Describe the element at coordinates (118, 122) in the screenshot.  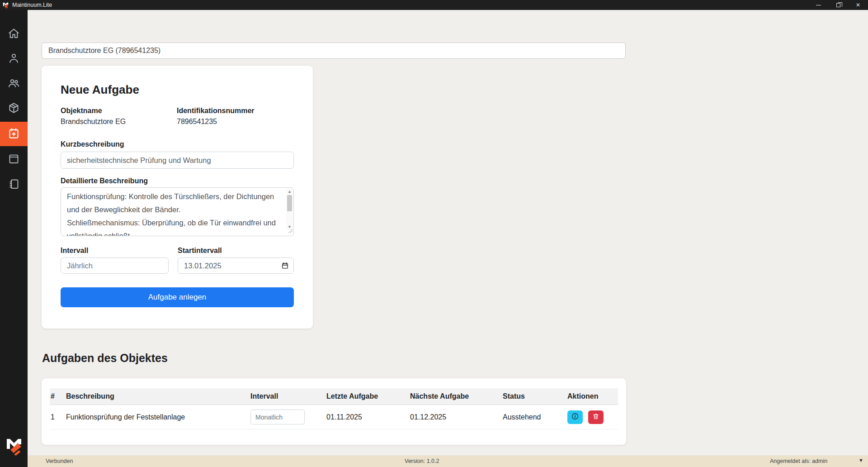
I see `object-name-value: Brandschutztore EG` at that location.